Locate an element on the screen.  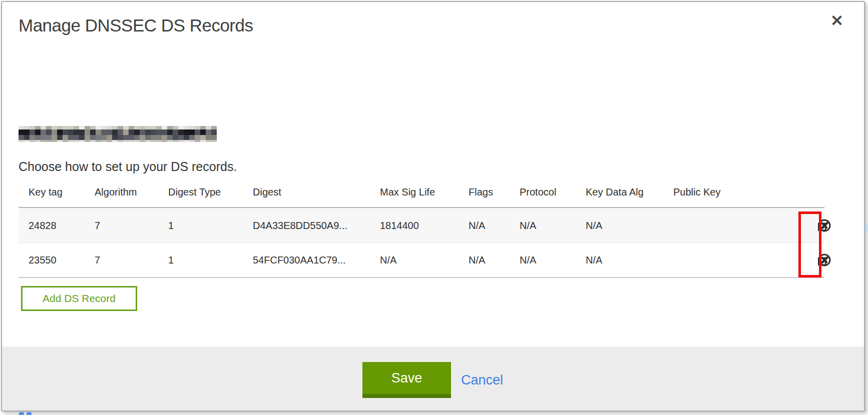
column-header-key-data-alg: Key Data Alg is located at coordinates (615, 192).